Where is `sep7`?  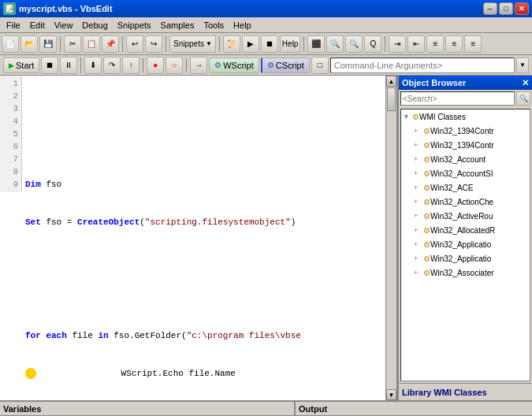
sep7 is located at coordinates (80, 65).